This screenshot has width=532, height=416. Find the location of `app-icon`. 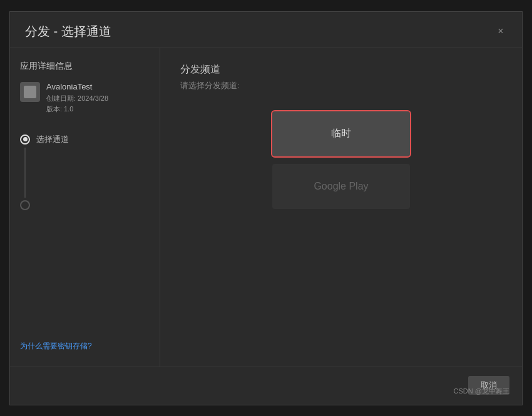

app-icon is located at coordinates (30, 92).